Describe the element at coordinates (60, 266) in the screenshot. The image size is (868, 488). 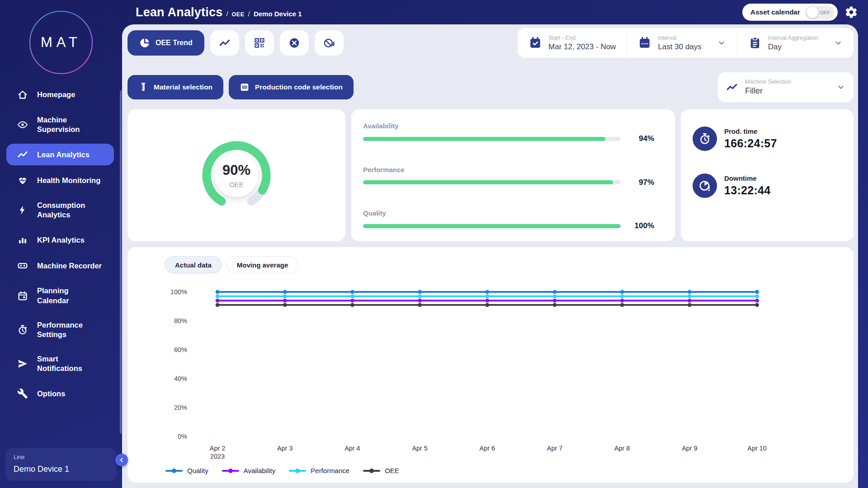
I see `sidebar-item-machine-recorder: Machine Recorder` at that location.